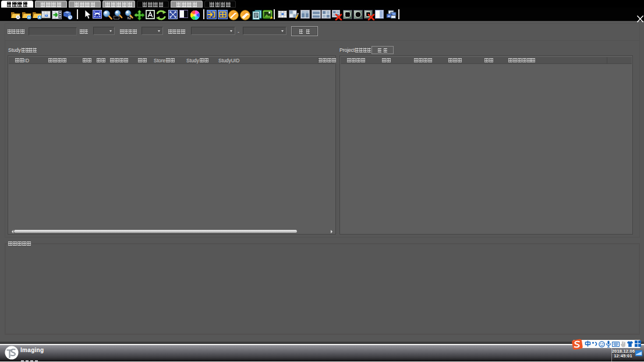 The width and height of the screenshot is (644, 362). What do you see at coordinates (129, 17) in the screenshot?
I see `svg-text: x2` at bounding box center [129, 17].